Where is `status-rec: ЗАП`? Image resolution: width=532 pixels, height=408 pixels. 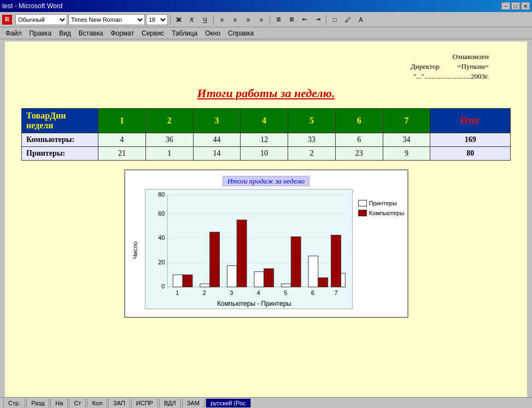 status-rec: ЗАП is located at coordinates (119, 403).